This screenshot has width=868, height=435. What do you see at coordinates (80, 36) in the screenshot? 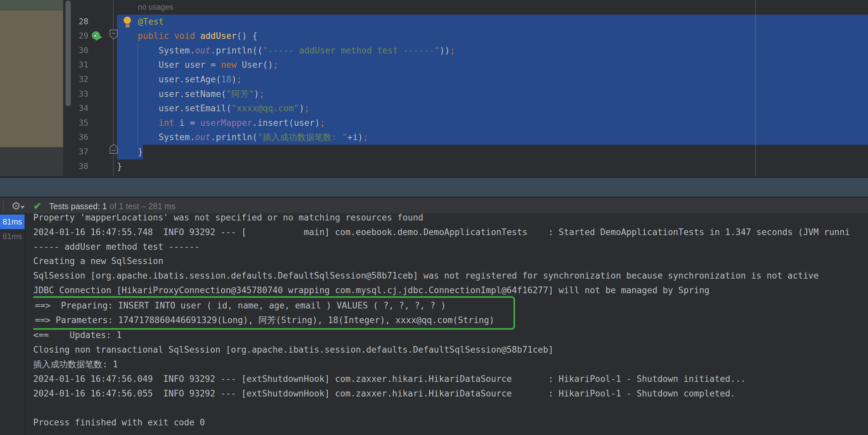
I see `line-number: 29` at bounding box center [80, 36].